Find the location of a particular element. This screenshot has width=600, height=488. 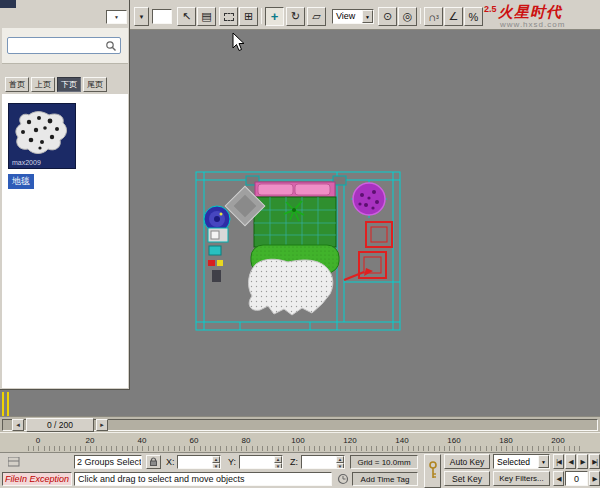

tick-label: 160 is located at coordinates (454, 440).